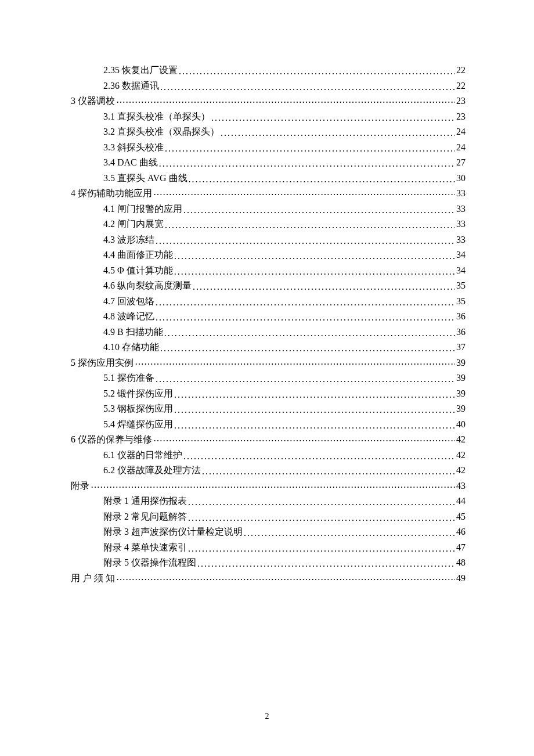 The width and height of the screenshot is (534, 756). Describe the element at coordinates (145, 517) in the screenshot. I see `toc-entry-label: 附录 2 常见问题解答` at that location.